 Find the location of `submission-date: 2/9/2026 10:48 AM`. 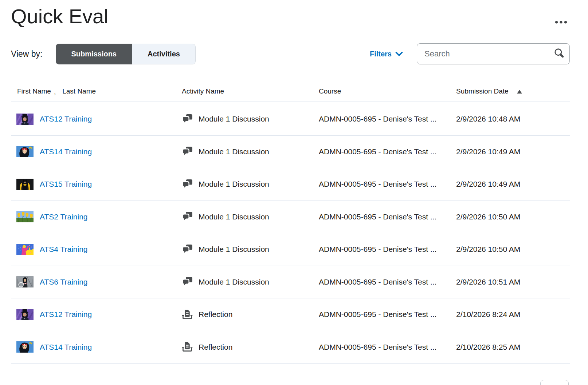

submission-date: 2/9/2026 10:48 AM is located at coordinates (513, 119).